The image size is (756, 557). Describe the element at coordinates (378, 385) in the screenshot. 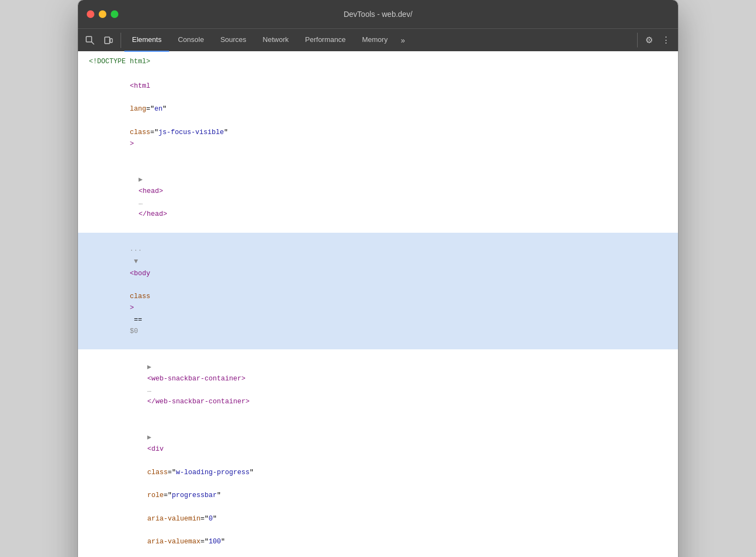

I see `dom-line-snackbar: ▶ <web-snackbar-container> … </web-snack…` at that location.